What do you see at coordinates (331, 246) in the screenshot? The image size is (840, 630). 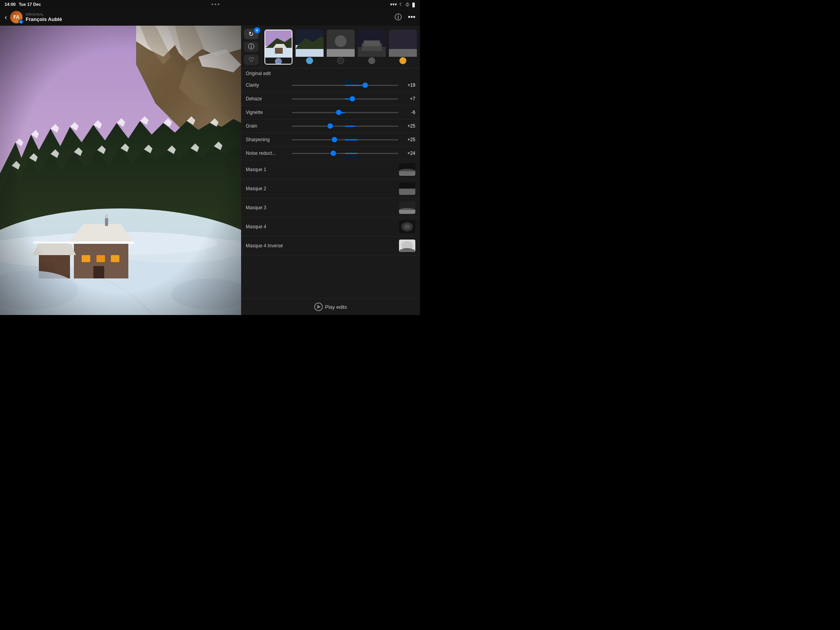 I see `masque4-inverse-row: Masque 4 Inversé` at bounding box center [331, 246].